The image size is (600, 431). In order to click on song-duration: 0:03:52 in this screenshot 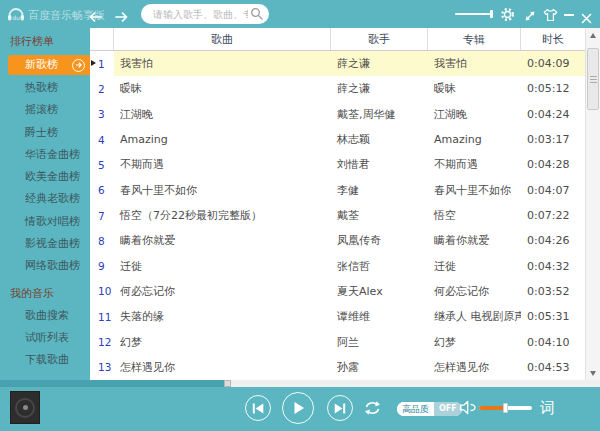, I will do `click(553, 292)`.